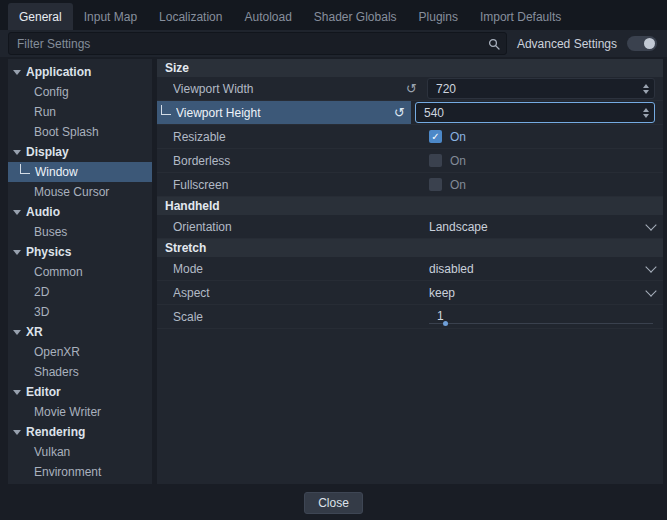 The image size is (667, 520). Describe the element at coordinates (334, 503) in the screenshot. I see `footer: Close` at that location.